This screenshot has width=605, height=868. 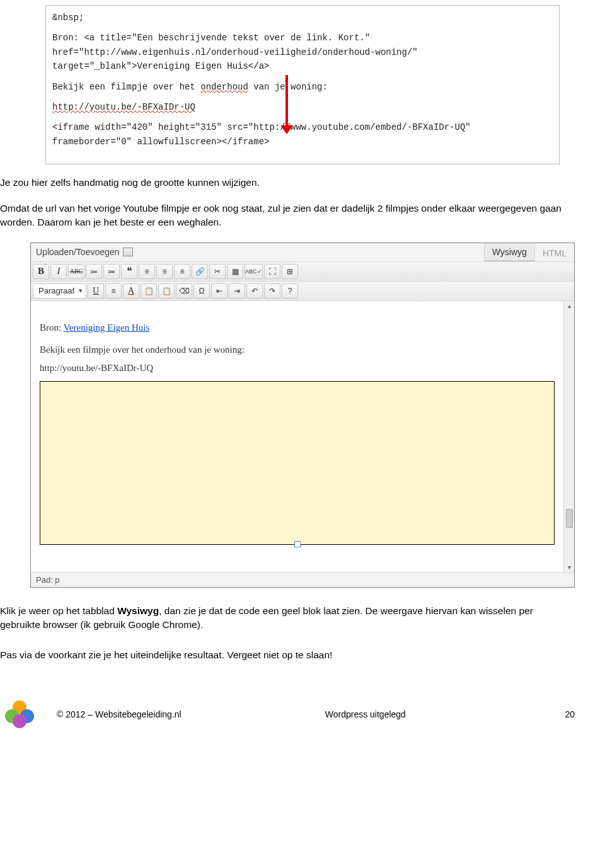 What do you see at coordinates (302, 721) in the screenshot?
I see `page-footer: © 2012 – Websitebegeleiding.nl Wordpress…` at bounding box center [302, 721].